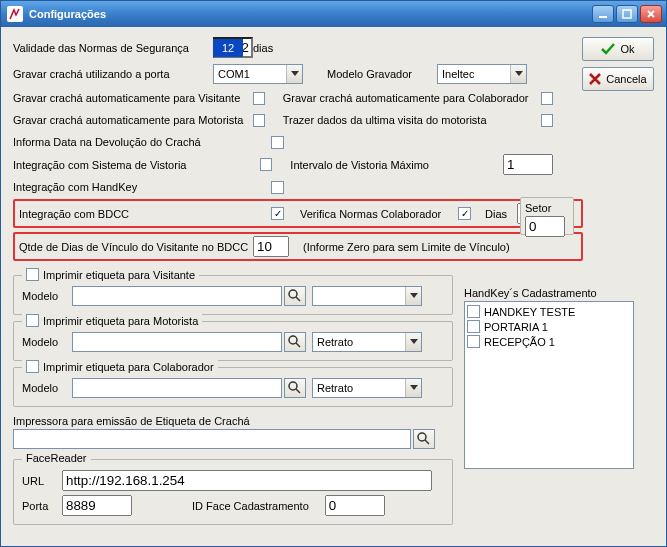  I want to click on close-button, so click(651, 14).